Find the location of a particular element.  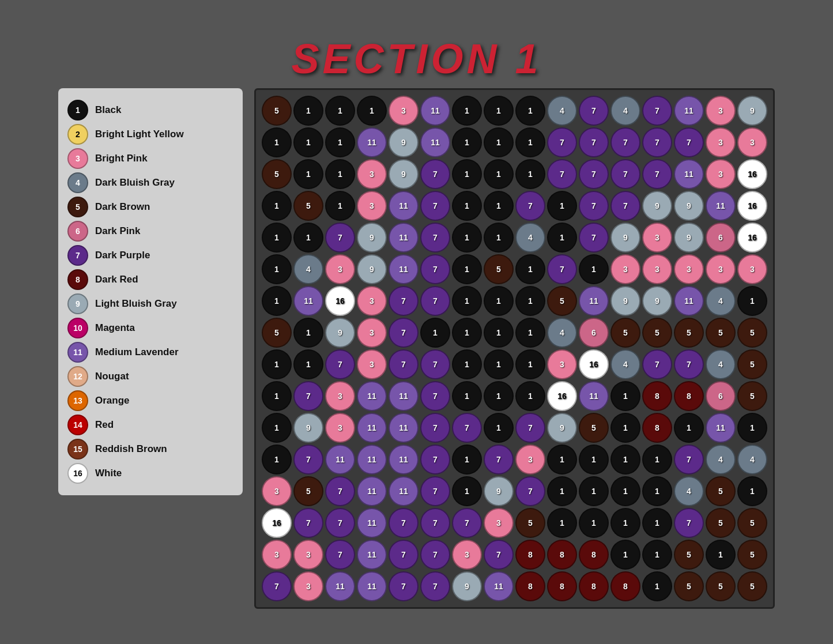

grid-cell-10-10: 5 is located at coordinates (594, 428).